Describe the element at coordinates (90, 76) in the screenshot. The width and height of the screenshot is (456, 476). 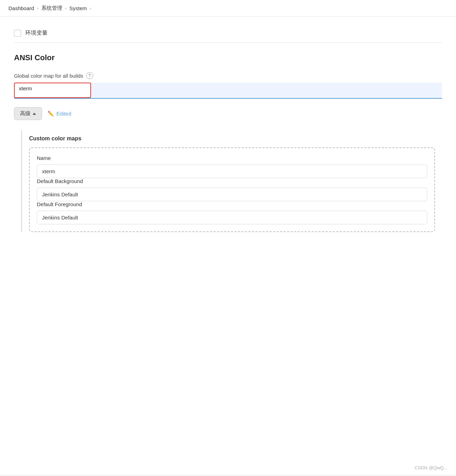
I see `help-icon: ?` at that location.